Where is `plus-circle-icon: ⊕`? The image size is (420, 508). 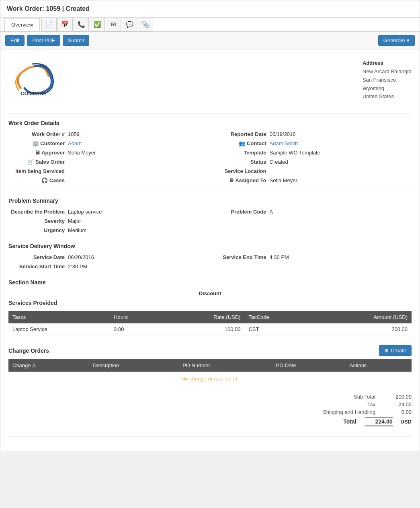
plus-circle-icon: ⊕ is located at coordinates (387, 351).